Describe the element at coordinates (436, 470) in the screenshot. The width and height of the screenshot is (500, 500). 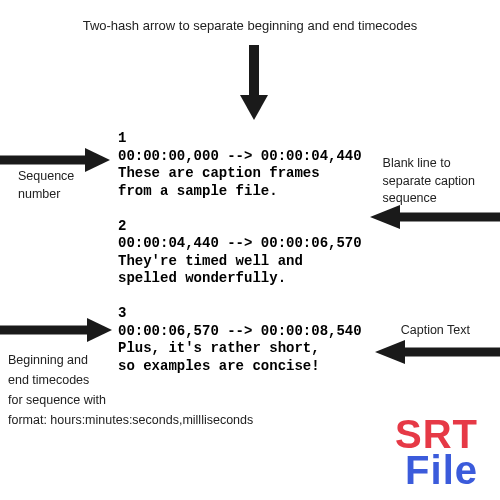
I see `logo-file: File` at that location.